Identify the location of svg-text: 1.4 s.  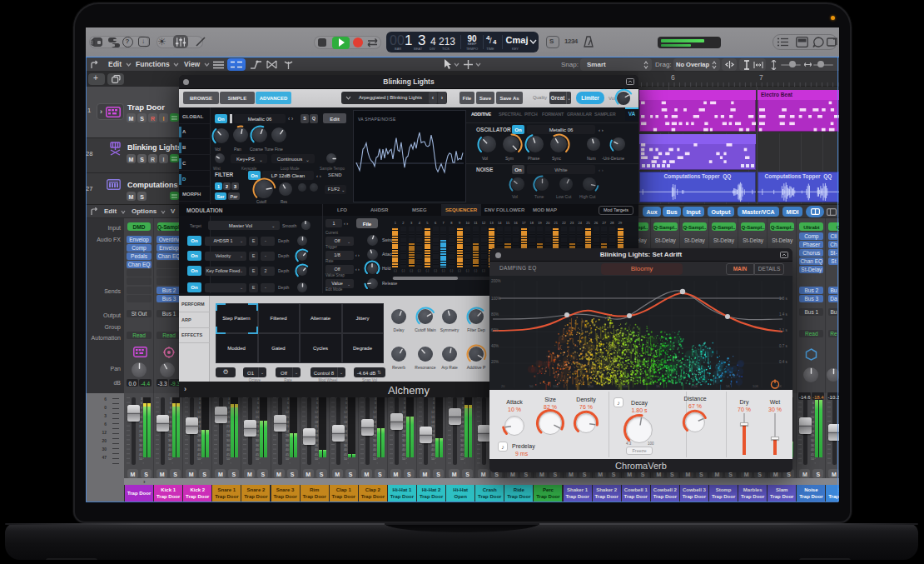
(784, 315).